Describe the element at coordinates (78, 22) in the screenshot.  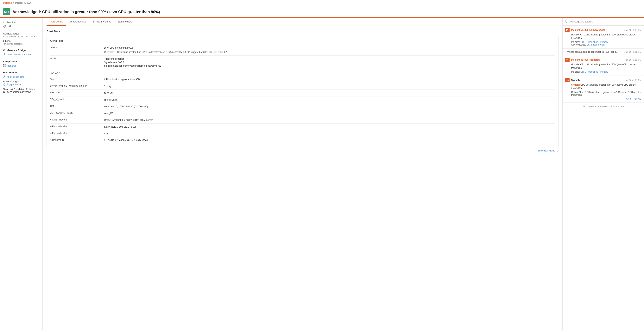
I see `tab-annotations: Annotations (2)` at that location.